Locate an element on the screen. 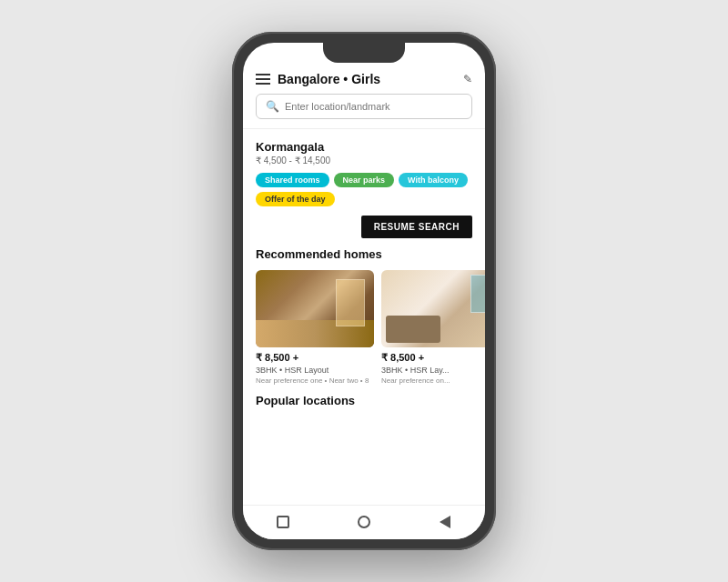 The image size is (728, 582). app-header: Bangalore • Girls ✎ is located at coordinates (364, 78).